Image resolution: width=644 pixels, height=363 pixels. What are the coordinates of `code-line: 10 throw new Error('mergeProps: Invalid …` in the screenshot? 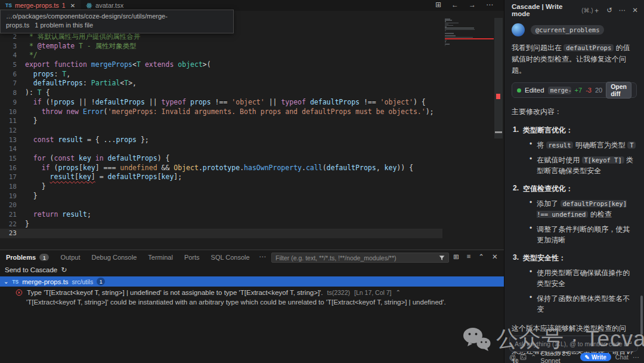 It's located at (221, 112).